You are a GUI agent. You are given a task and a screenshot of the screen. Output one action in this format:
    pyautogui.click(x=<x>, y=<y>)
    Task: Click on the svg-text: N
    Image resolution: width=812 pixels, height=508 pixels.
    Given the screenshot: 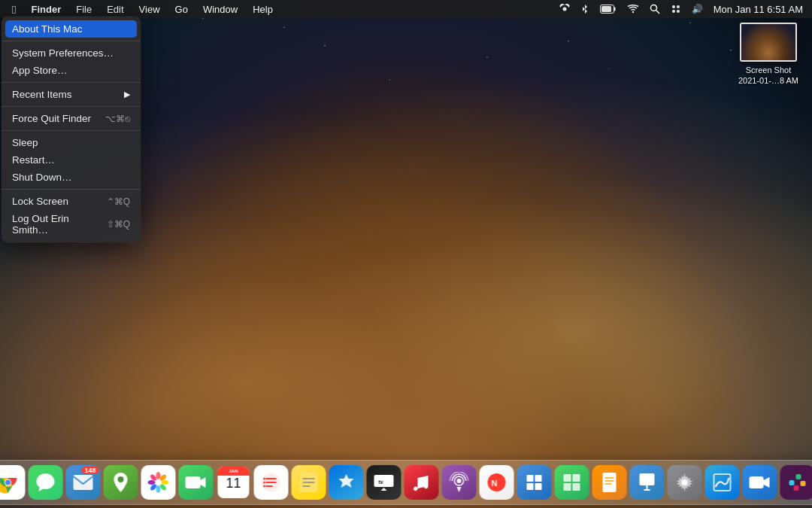 What is the action you would take?
    pyautogui.click(x=495, y=483)
    